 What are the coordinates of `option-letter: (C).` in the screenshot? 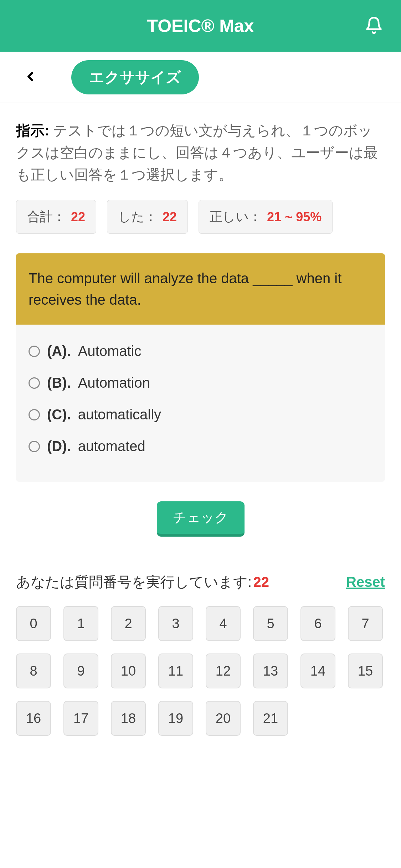 It's located at (59, 415).